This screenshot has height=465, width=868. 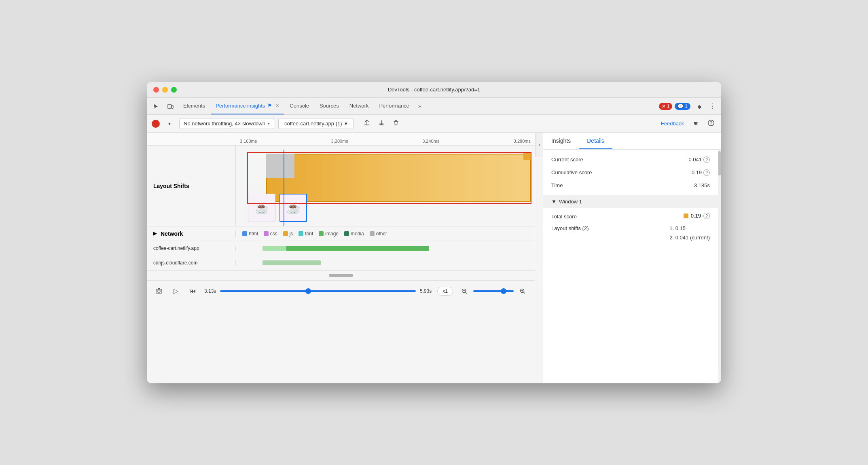 I want to click on skip-start-icon: ⏮, so click(x=193, y=291).